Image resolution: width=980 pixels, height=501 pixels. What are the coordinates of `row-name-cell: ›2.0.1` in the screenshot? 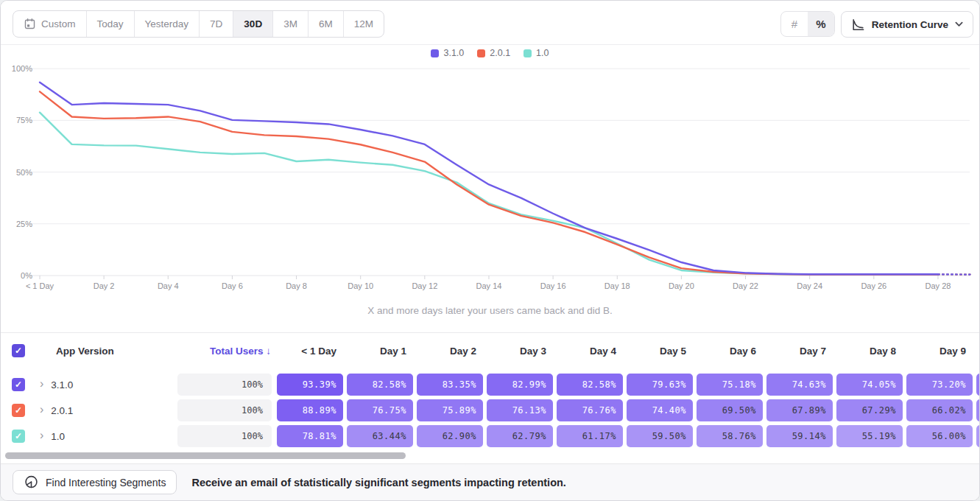 It's located at (107, 410).